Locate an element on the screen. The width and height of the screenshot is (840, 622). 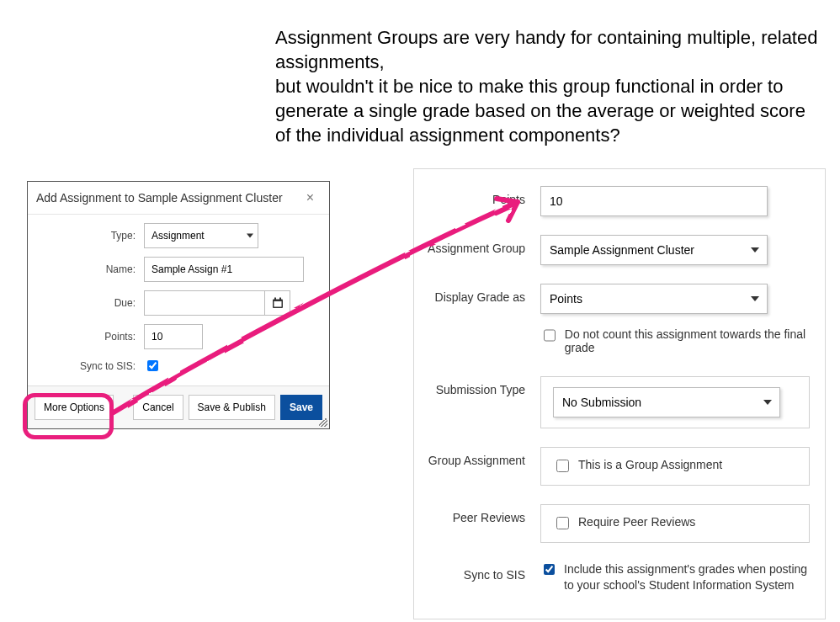
modal-body: Type: Assignment Name: Due: is located at coordinates (178, 300).